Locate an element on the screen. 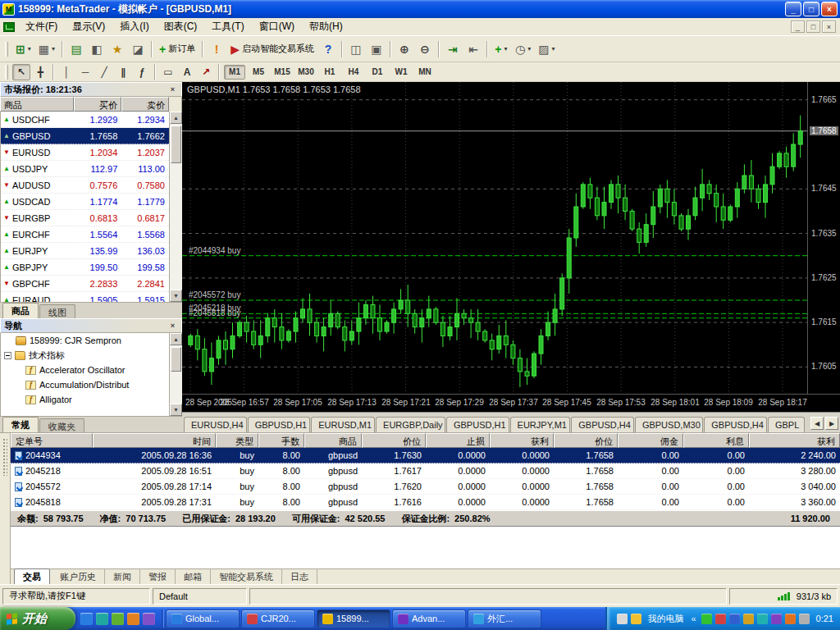 The height and width of the screenshot is (630, 840). navigator-scrollbar: ▲ ▼ is located at coordinates (176, 374).